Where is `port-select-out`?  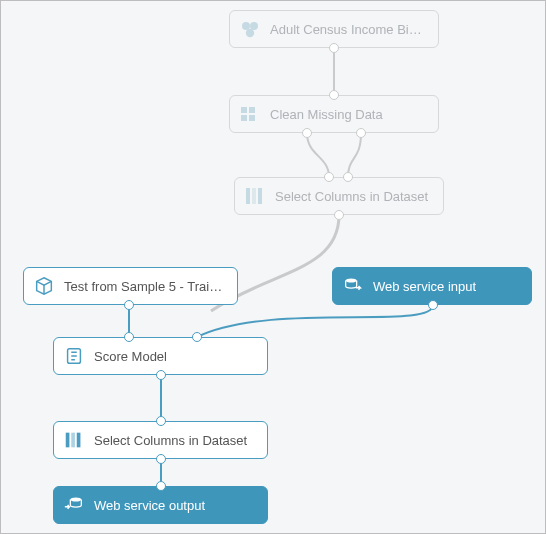 port-select-out is located at coordinates (161, 459).